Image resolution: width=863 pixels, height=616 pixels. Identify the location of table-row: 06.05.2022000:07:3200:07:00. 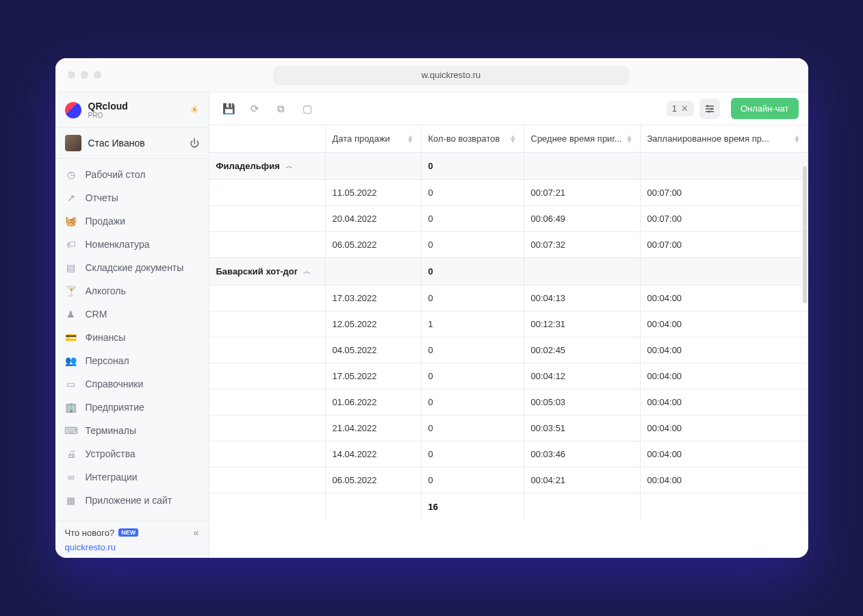
(509, 245).